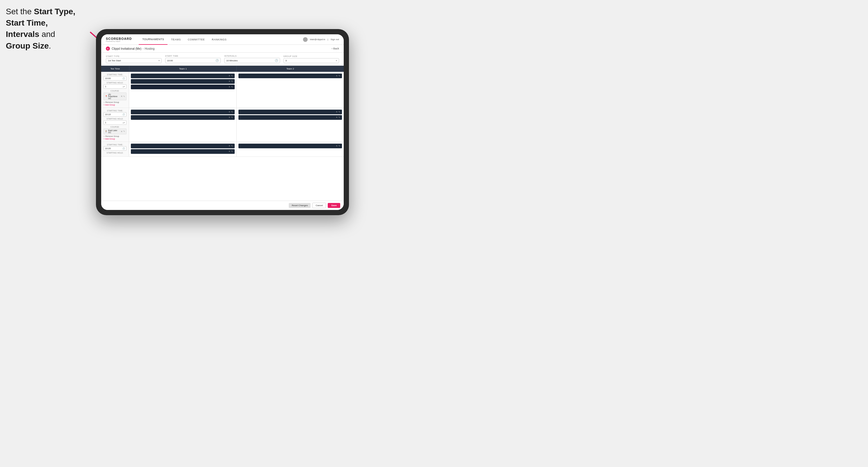 This screenshot has width=868, height=467. I want to click on intervals-select: 10 Minutes 🕐, so click(252, 61).